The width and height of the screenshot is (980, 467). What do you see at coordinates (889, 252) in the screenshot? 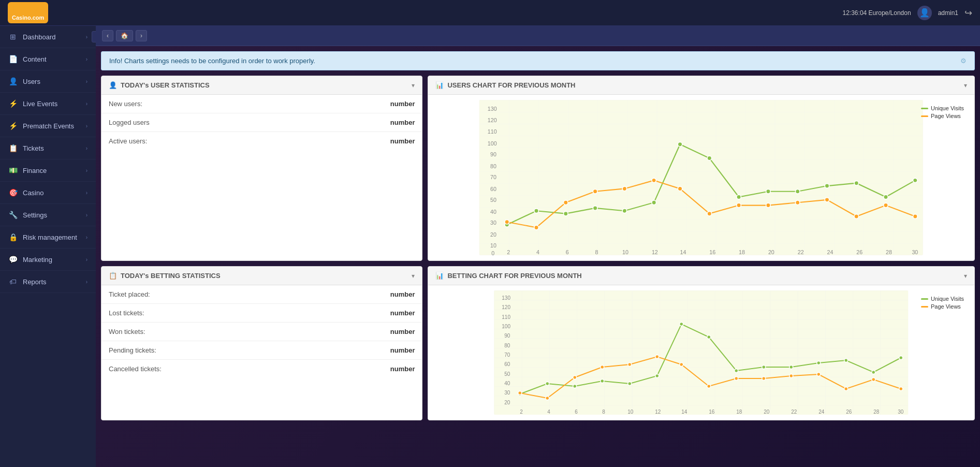
I see `svg-text: 28` at bounding box center [889, 252].